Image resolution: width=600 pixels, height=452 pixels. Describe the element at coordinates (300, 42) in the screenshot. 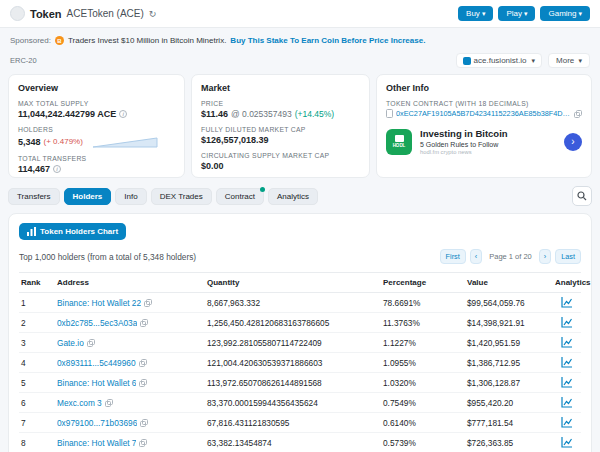

I see `sponsored-banner: Sponsored: B Traders Invest $10 Million …` at that location.